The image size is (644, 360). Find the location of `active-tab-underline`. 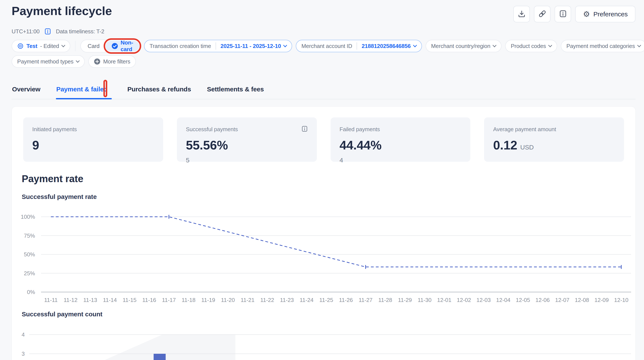

active-tab-underline is located at coordinates (84, 99).